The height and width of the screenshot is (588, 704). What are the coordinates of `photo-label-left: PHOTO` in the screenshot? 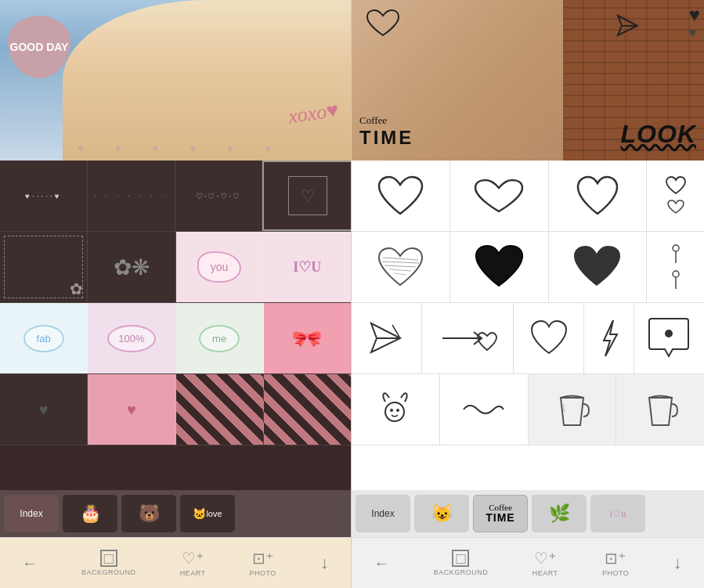 It's located at (263, 573).